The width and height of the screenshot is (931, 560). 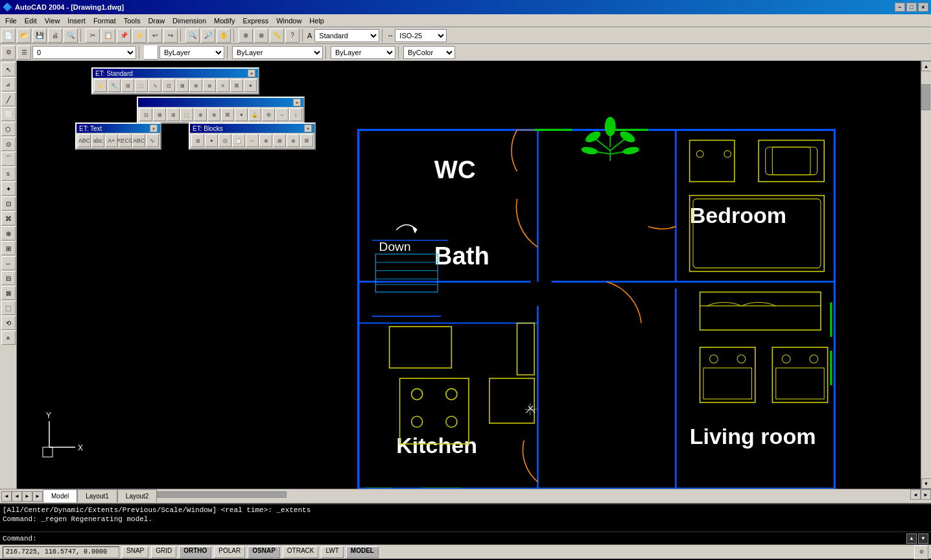 I want to click on lt-btn-11: ⌘, so click(x=8, y=218).